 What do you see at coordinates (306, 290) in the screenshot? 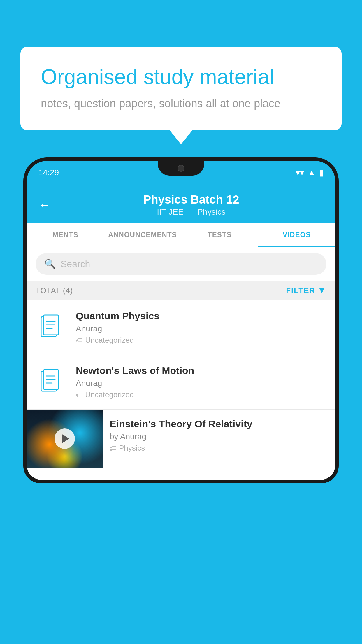
I see `filter-button: FILTER ▼` at bounding box center [306, 290].